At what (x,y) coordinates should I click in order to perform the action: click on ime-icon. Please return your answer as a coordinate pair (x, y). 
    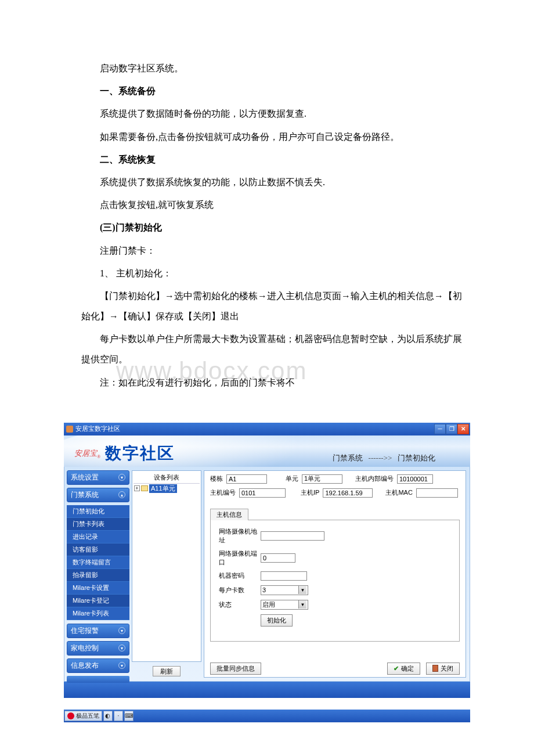
    Looking at the image, I should click on (71, 716).